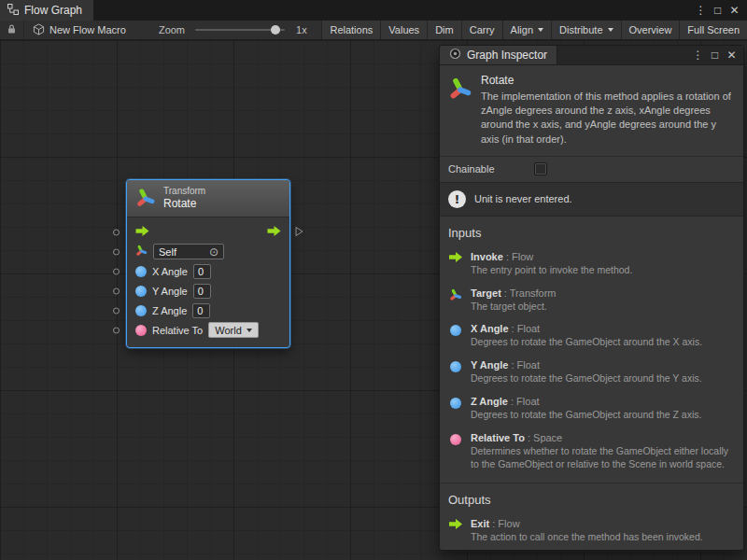 The width and height of the screenshot is (747, 560). Describe the element at coordinates (715, 55) in the screenshot. I see `inspector-maximize-button: □` at that location.